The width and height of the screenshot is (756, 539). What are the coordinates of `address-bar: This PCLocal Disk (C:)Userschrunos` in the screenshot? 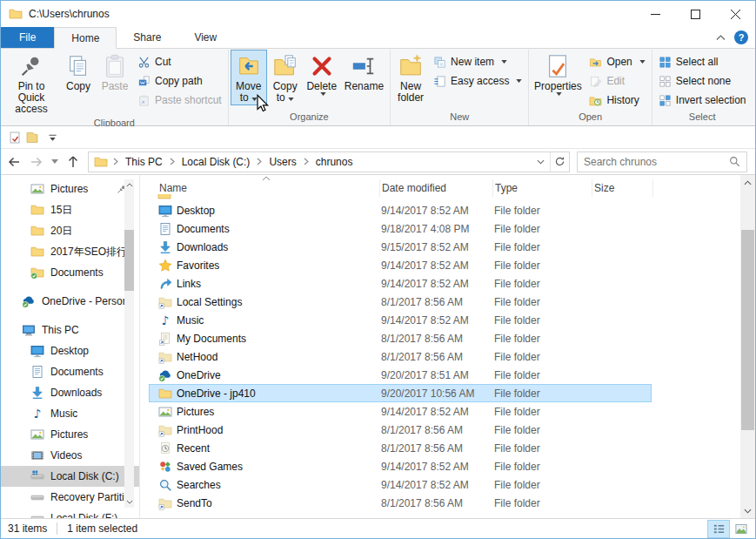 It's located at (329, 162).